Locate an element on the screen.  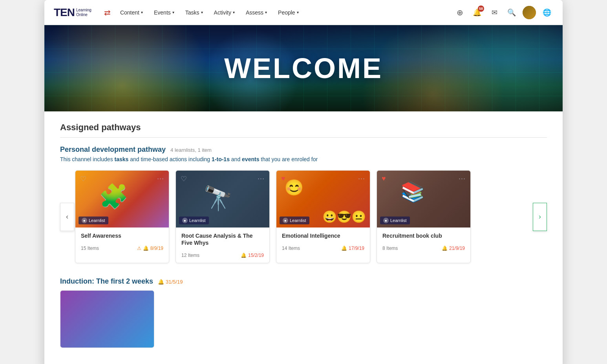
next-button: › is located at coordinates (540, 217).